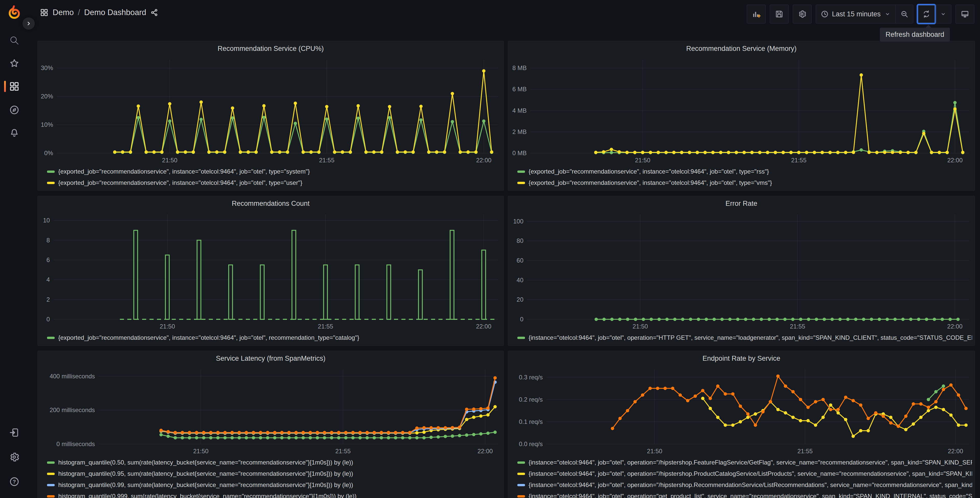 The image size is (980, 498). Describe the element at coordinates (14, 40) in the screenshot. I see `sidebar-item-search` at that location.